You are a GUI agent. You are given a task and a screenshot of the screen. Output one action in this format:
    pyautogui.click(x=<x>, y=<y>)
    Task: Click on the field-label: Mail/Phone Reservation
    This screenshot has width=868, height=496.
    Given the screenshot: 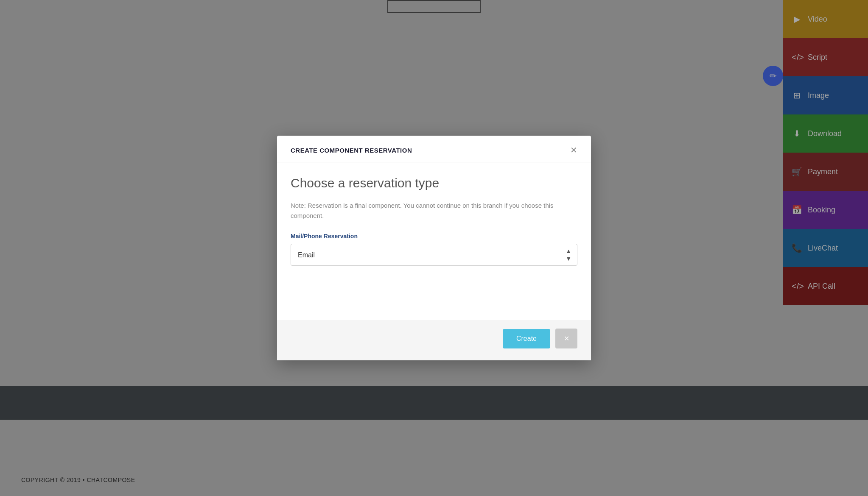 What is the action you would take?
    pyautogui.click(x=434, y=236)
    